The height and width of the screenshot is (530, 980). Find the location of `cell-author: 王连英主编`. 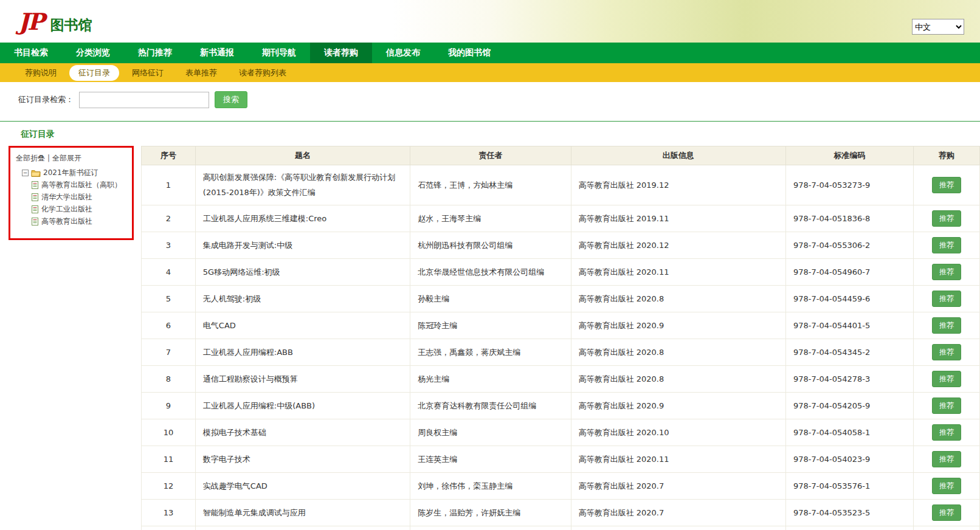

cell-author: 王连英主编 is located at coordinates (491, 459).